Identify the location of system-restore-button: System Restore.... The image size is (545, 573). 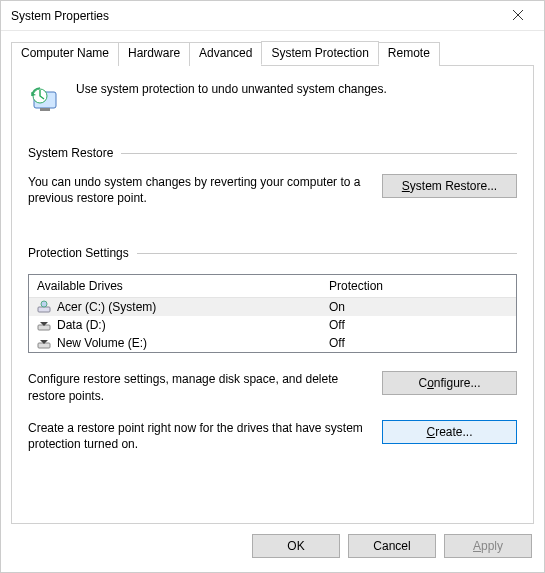
(450, 186).